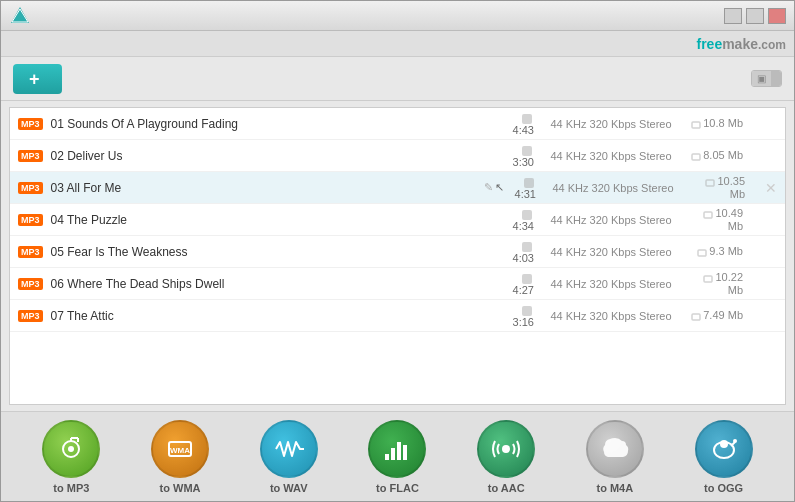  I want to click on wav-icon, so click(289, 449).